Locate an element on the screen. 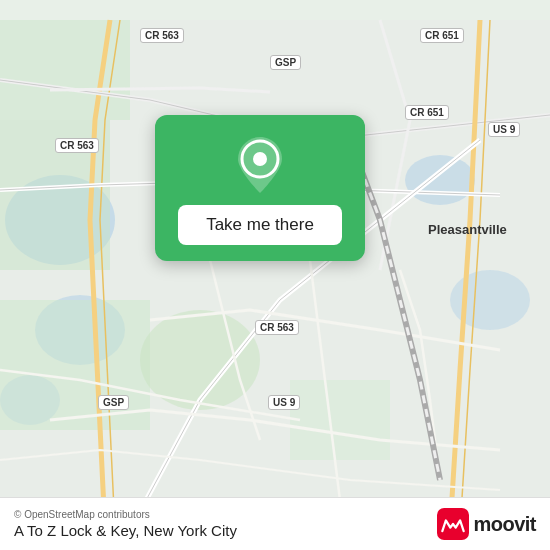 This screenshot has width=550, height=550. road-label-us9-top: US 9 is located at coordinates (504, 130).